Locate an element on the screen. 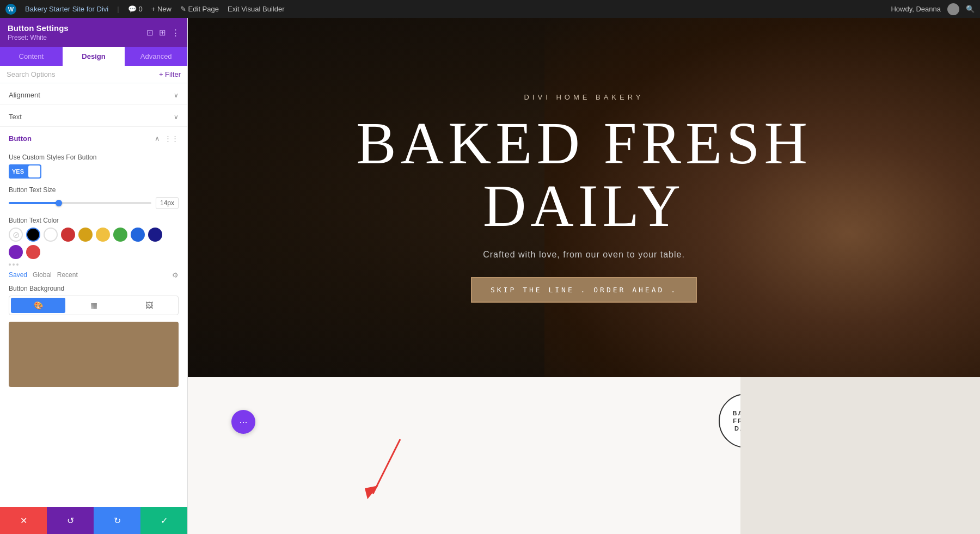  columns-icon: ⊞ is located at coordinates (162, 33).